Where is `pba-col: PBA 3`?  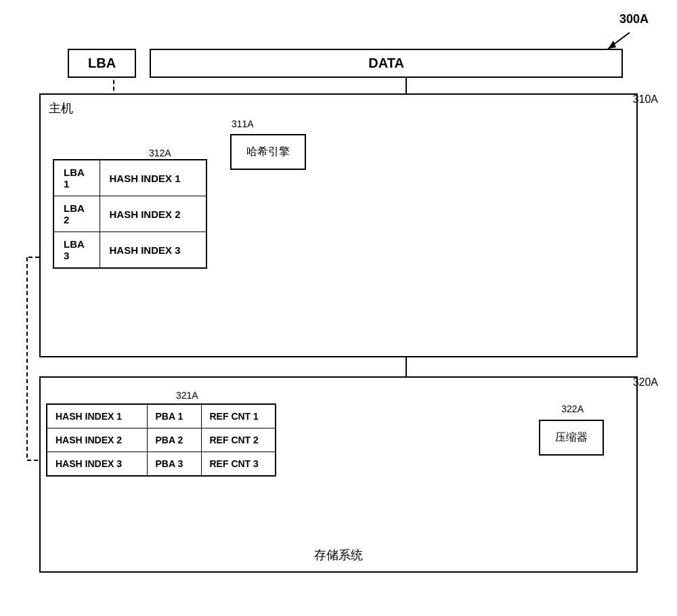 pba-col: PBA 3 is located at coordinates (174, 464).